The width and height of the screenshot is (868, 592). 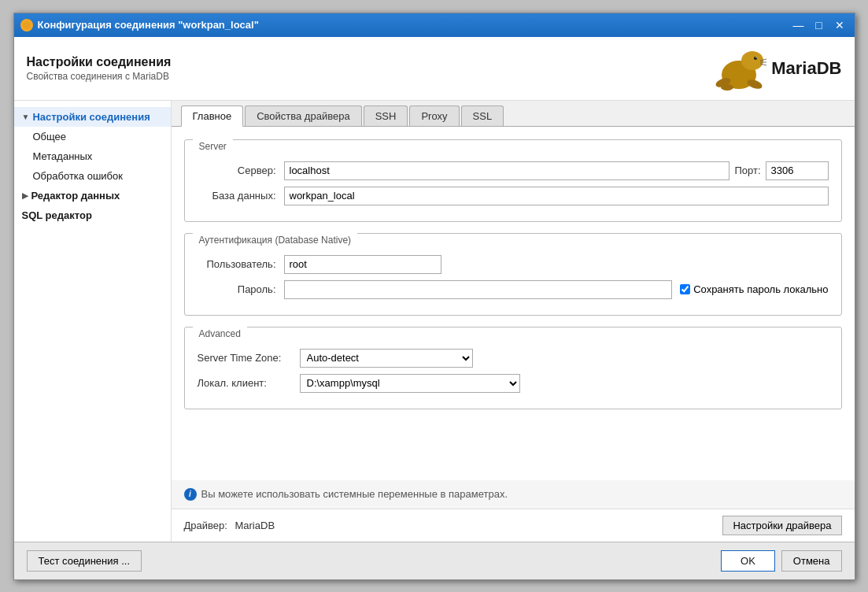 What do you see at coordinates (513, 181) in the screenshot?
I see `server-section: Server Сервер: Порт: База данных:` at bounding box center [513, 181].